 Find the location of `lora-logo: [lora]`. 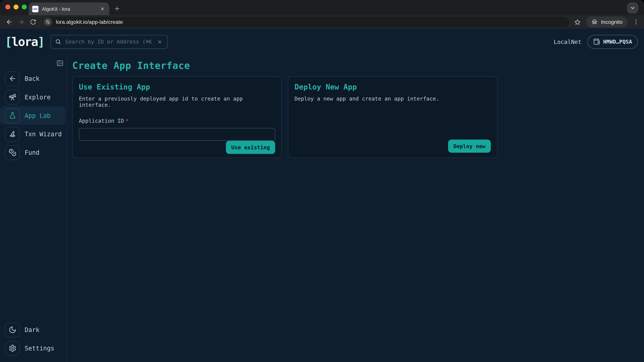

lora-logo: [lora] is located at coordinates (24, 42).